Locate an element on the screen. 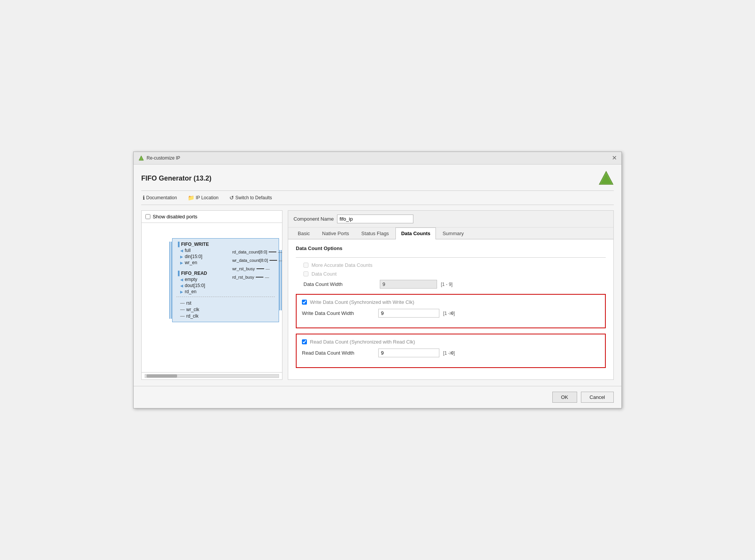 This screenshot has height=560, width=755. read-data-count-checkbox is located at coordinates (305, 342).